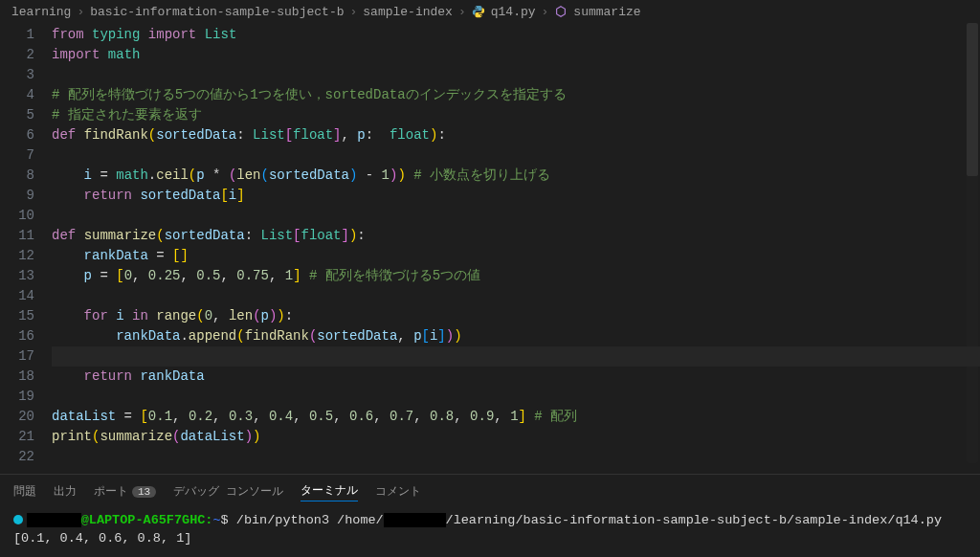 The width and height of the screenshot is (980, 557). What do you see at coordinates (490, 491) in the screenshot?
I see `panel-tabs: 問題 出力 ポート13 デバッグ コンソール ターミナル コメント` at bounding box center [490, 491].